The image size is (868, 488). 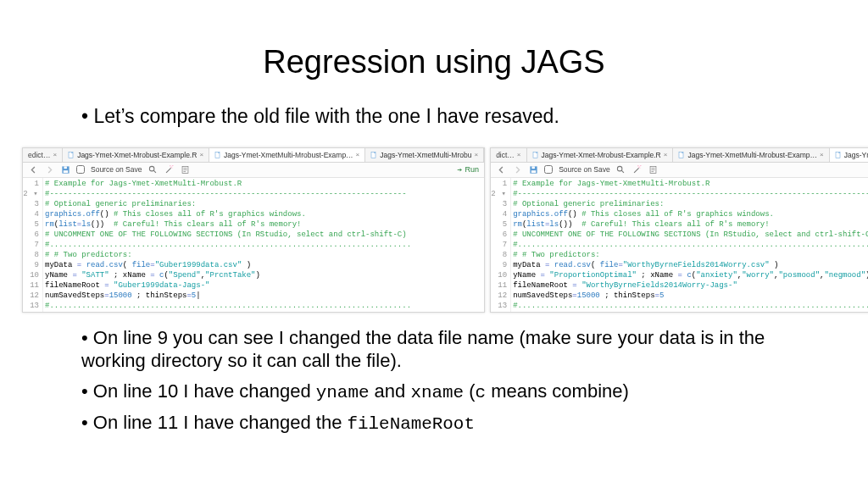 I want to click on code-line: myData = read.csv( file="Guber1999data.c…, so click(x=264, y=265).